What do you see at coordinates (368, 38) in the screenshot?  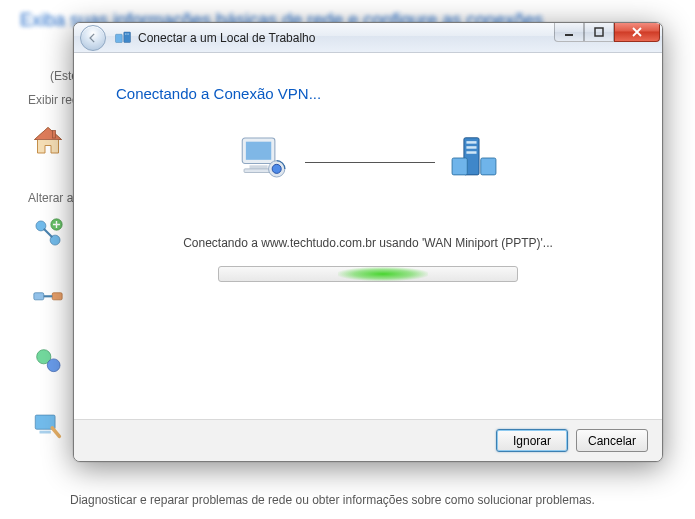 I see `titlebar: Conectar a um Local de Trabalho` at bounding box center [368, 38].